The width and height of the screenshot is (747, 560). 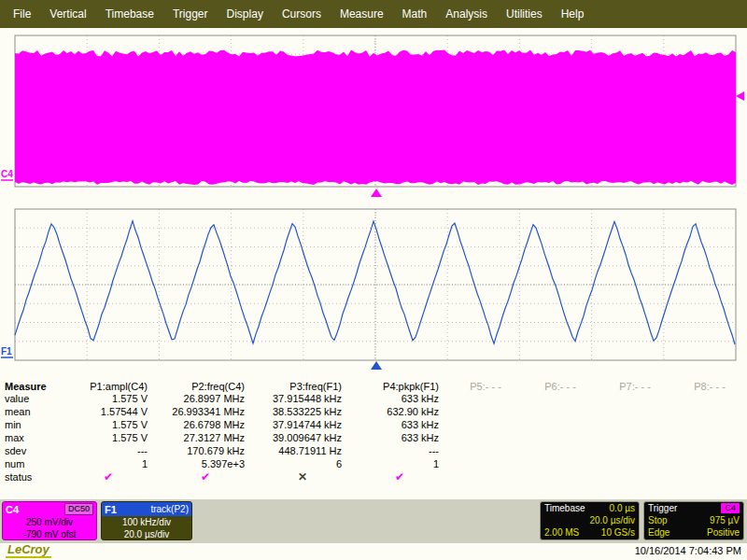 What do you see at coordinates (303, 464) in the screenshot?
I see `measure-num-p3: 6` at bounding box center [303, 464].